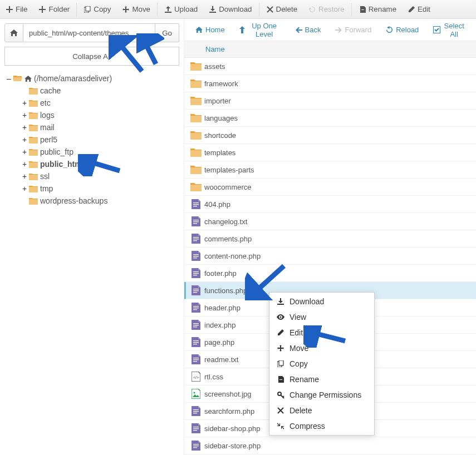 The width and height of the screenshot is (476, 455). What do you see at coordinates (215, 30) in the screenshot?
I see `nav-home-label: Home` at bounding box center [215, 30].